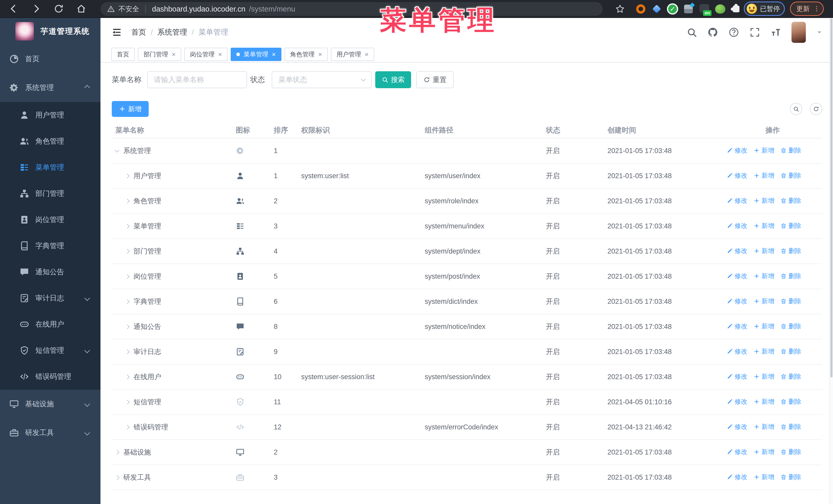  Describe the element at coordinates (393, 80) in the screenshot. I see `search-button: 搜索` at that location.